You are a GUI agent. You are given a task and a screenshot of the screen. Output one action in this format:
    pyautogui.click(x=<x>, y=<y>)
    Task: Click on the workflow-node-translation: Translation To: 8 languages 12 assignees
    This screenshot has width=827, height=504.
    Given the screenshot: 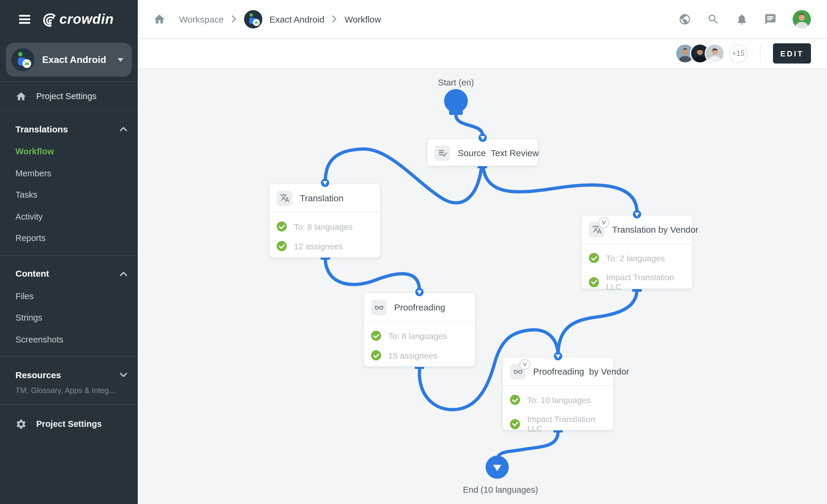 What is the action you would take?
    pyautogui.click(x=325, y=221)
    